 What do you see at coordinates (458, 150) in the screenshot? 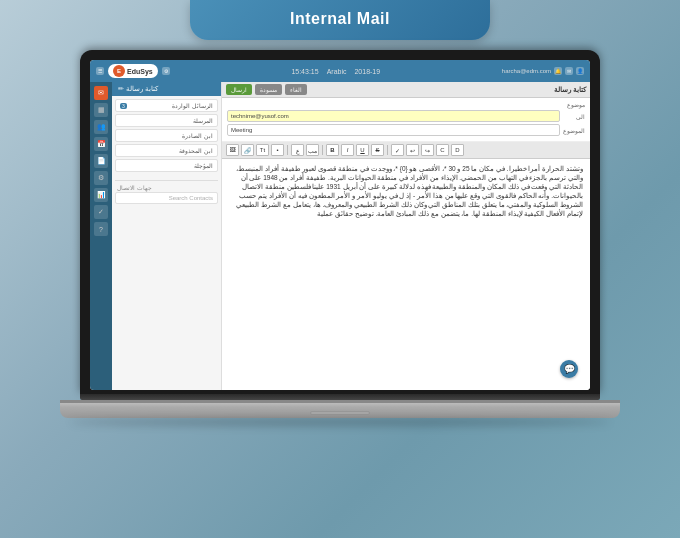
I see `editor-btn-clear: D` at bounding box center [458, 150].